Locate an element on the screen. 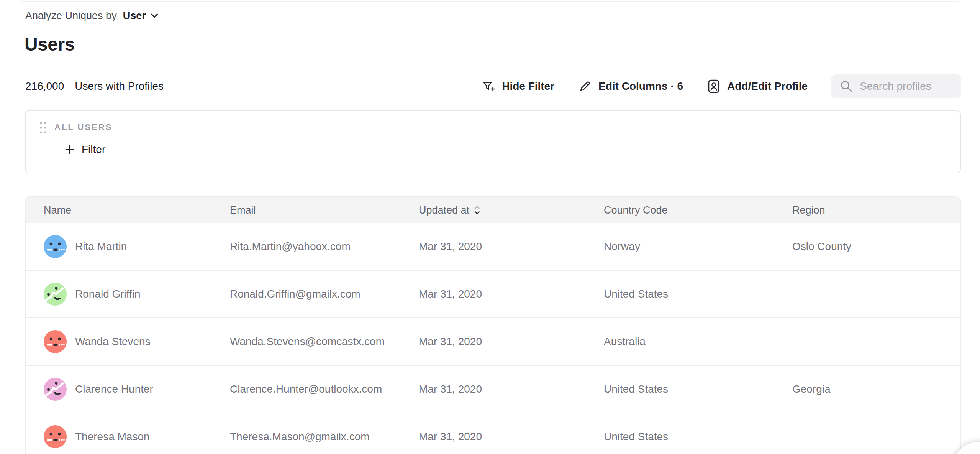 This screenshot has height=454, width=980. analyze-uniques-value: User is located at coordinates (134, 16).